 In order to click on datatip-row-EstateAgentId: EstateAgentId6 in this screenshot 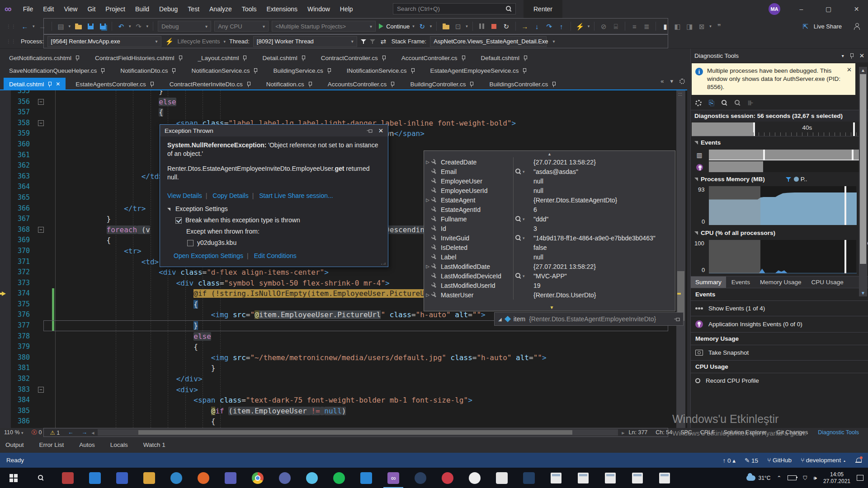, I will do `click(550, 210)`.